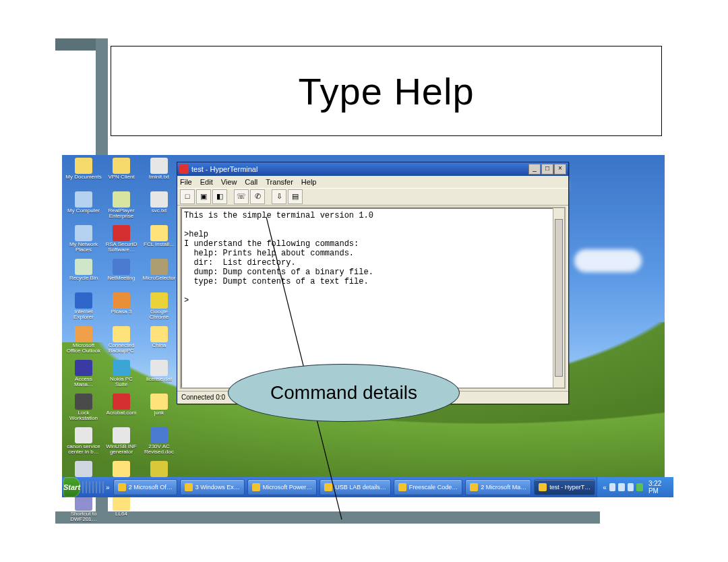 This screenshot has height=562, width=728. What do you see at coordinates (608, 261) in the screenshot?
I see `cloud-icon` at bounding box center [608, 261].